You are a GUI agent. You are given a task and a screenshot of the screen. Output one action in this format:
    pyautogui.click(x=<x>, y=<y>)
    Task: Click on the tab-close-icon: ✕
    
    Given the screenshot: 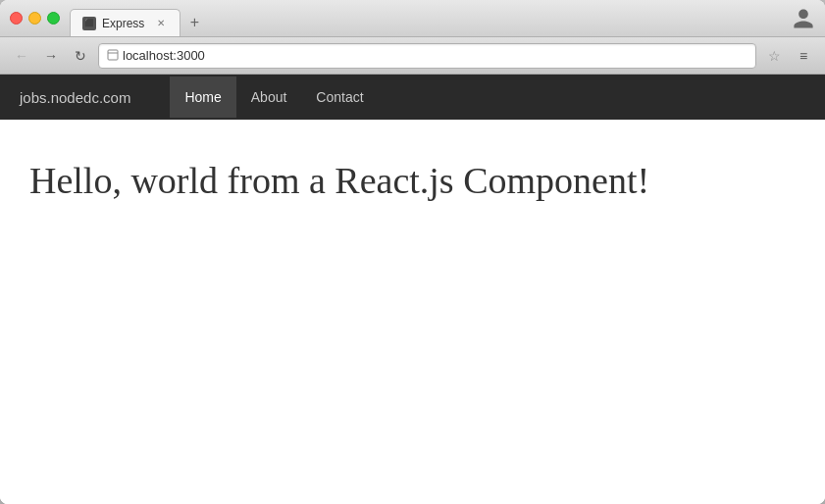 What is the action you would take?
    pyautogui.click(x=161, y=24)
    